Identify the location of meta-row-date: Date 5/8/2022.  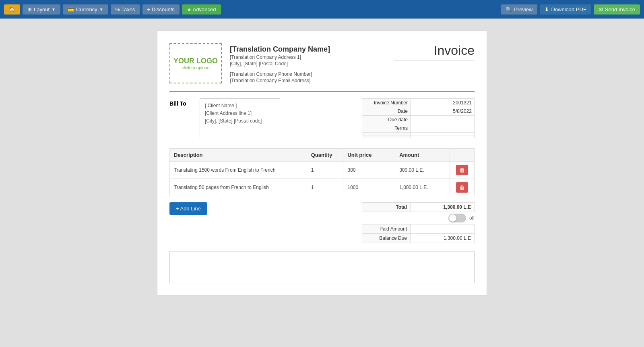
(419, 111).